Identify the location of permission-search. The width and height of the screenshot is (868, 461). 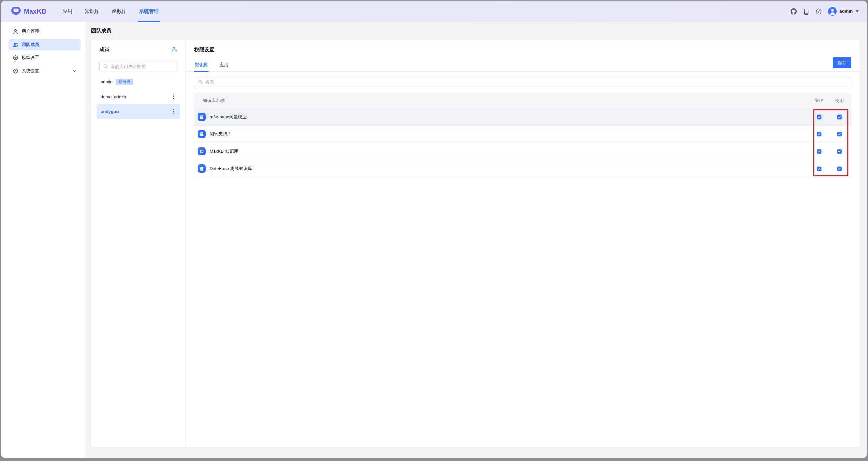
(523, 82).